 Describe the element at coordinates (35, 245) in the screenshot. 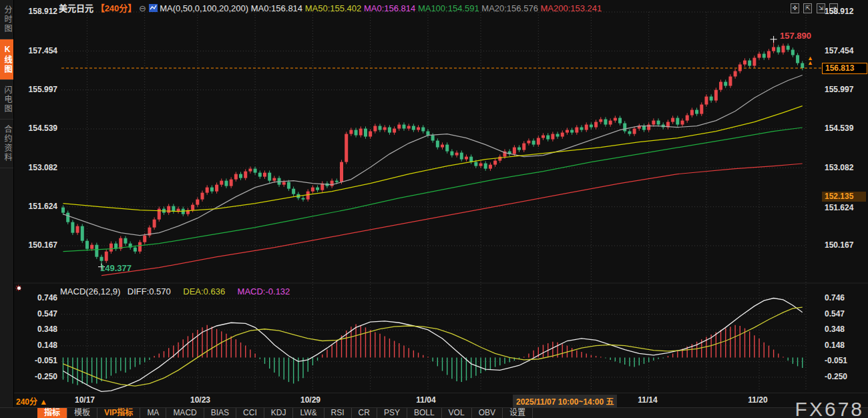

I see `price-tick-left: 150.167` at that location.